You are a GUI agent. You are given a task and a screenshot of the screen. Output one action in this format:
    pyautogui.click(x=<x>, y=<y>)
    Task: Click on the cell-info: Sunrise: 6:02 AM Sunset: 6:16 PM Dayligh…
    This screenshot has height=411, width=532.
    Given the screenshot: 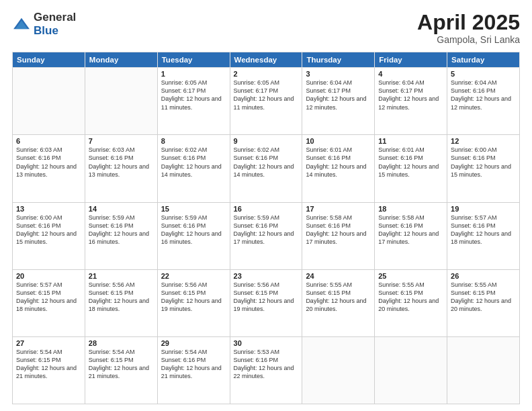 What is the action you would take?
    pyautogui.click(x=193, y=163)
    